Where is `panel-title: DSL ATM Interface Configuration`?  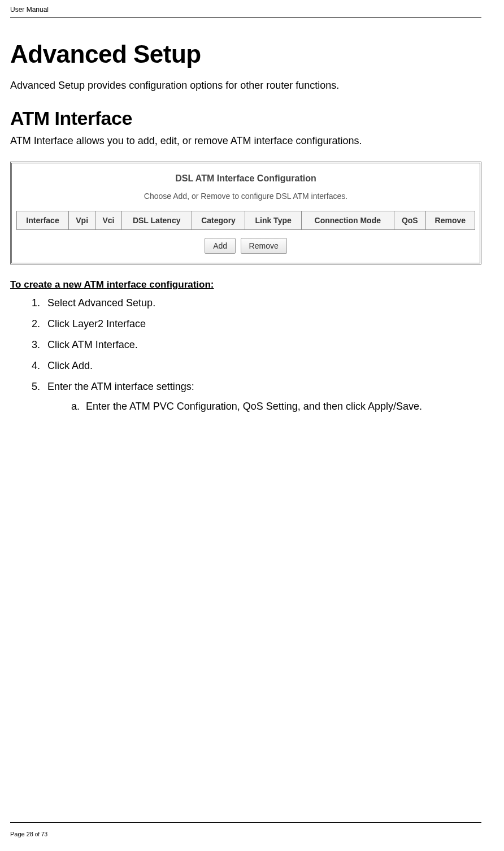
panel-title: DSL ATM Interface Configuration is located at coordinates (246, 179).